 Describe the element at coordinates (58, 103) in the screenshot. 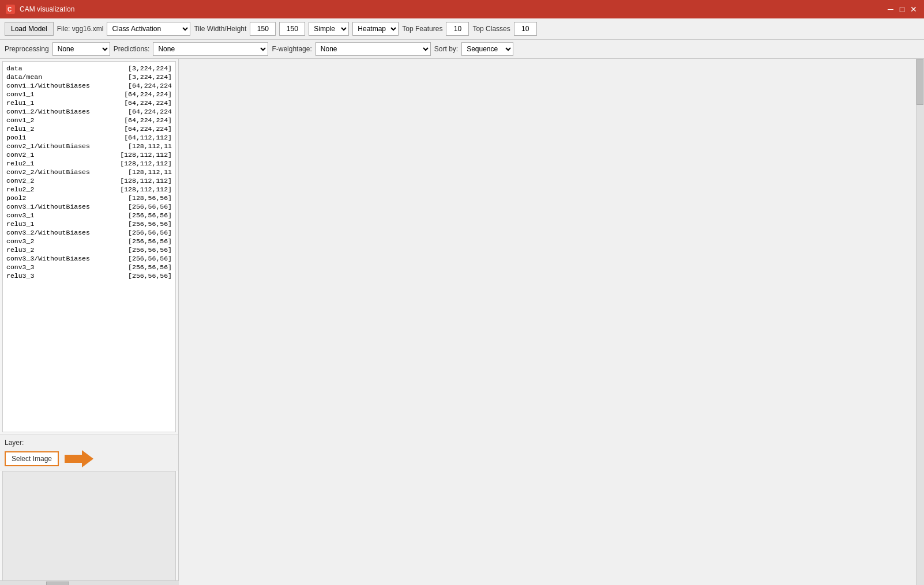

I see `layer-name: relu1_1` at that location.